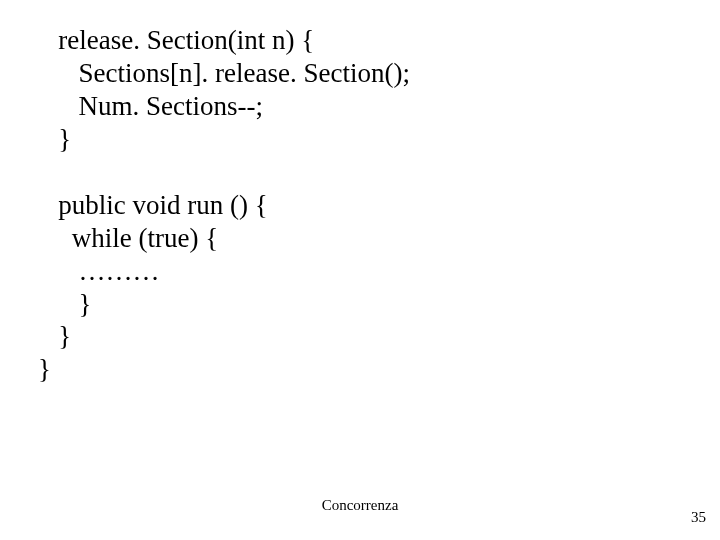 This screenshot has height=540, width=720. I want to click on code-line: release. Section(int n) {, so click(176, 40).